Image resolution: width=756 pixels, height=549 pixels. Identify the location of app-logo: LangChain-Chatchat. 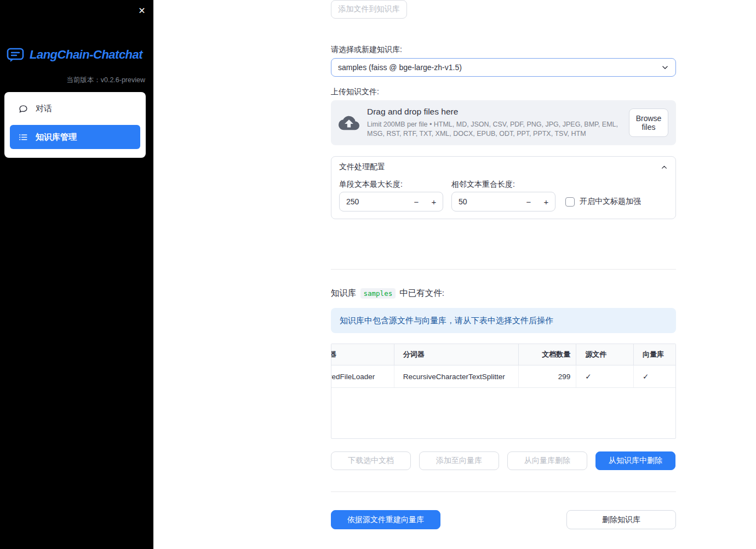
(75, 55).